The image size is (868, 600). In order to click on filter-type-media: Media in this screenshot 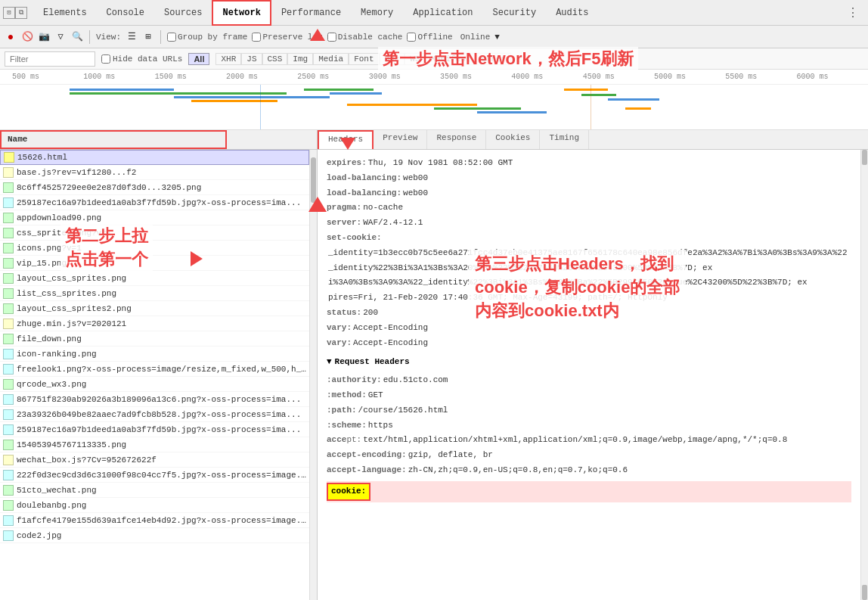, I will do `click(331, 59)`.